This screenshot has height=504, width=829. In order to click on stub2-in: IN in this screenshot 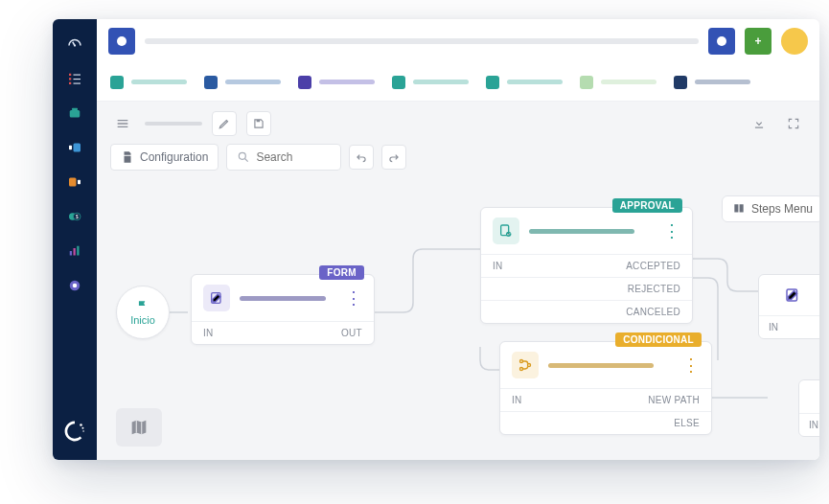, I will do `click(809, 424)`.